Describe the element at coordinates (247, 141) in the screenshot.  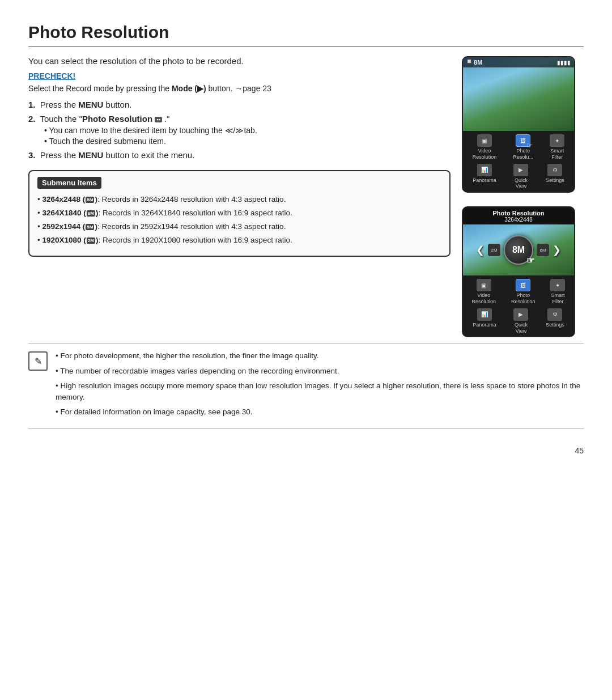
I see `bullet-2: Touch the desired submenu item.` at that location.